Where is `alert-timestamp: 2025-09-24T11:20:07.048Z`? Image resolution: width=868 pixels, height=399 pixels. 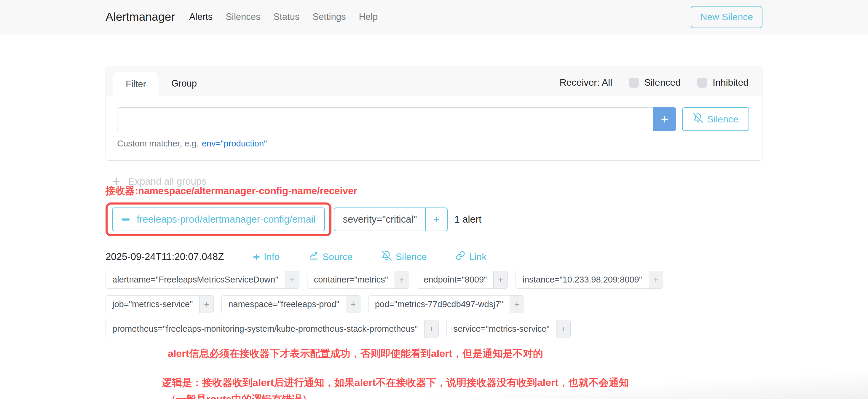
alert-timestamp: 2025-09-24T11:20:07.048Z is located at coordinates (164, 257).